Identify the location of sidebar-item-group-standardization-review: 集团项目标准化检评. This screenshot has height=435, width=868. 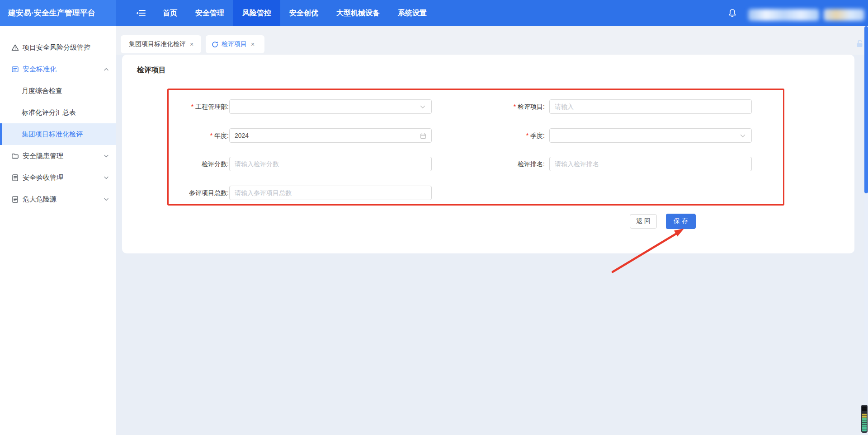
(58, 134).